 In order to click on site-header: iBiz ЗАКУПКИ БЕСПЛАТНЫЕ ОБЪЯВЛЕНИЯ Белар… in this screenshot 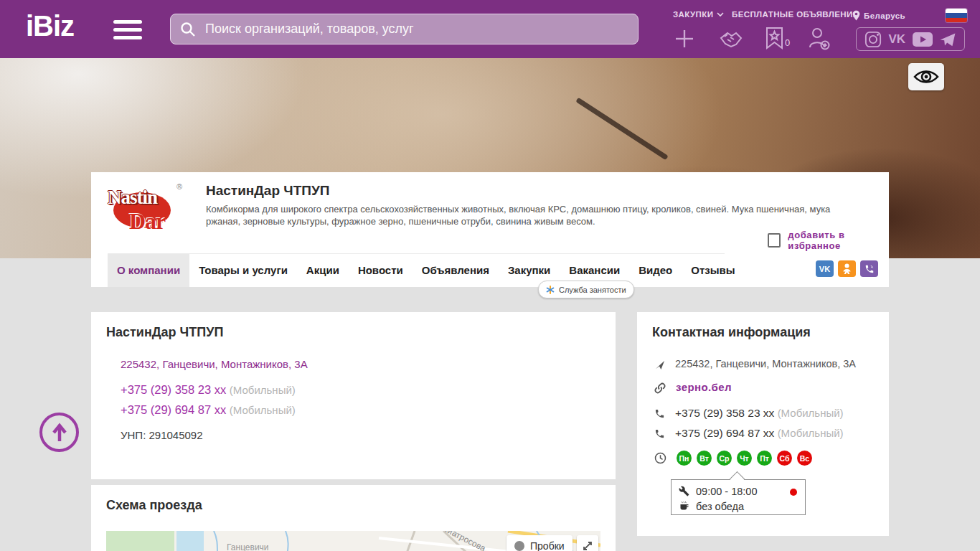, I will do `click(490, 29)`.